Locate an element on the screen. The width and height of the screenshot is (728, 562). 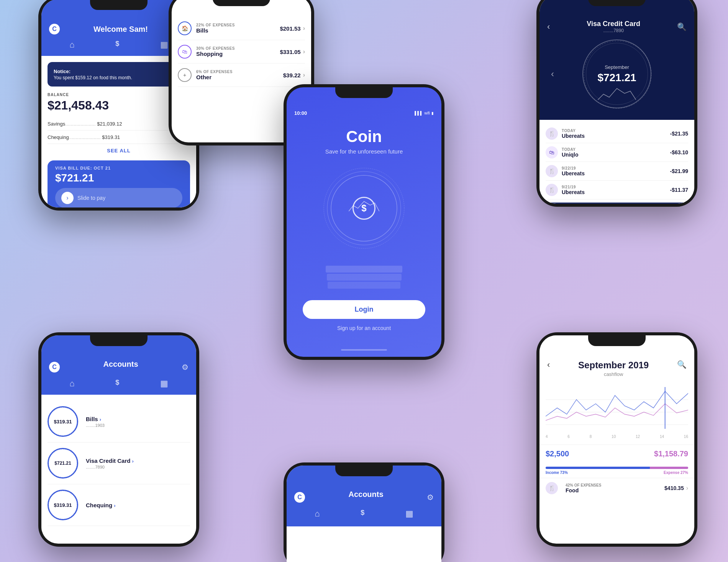
cashflow-back-icon: ‹ is located at coordinates (549, 365).